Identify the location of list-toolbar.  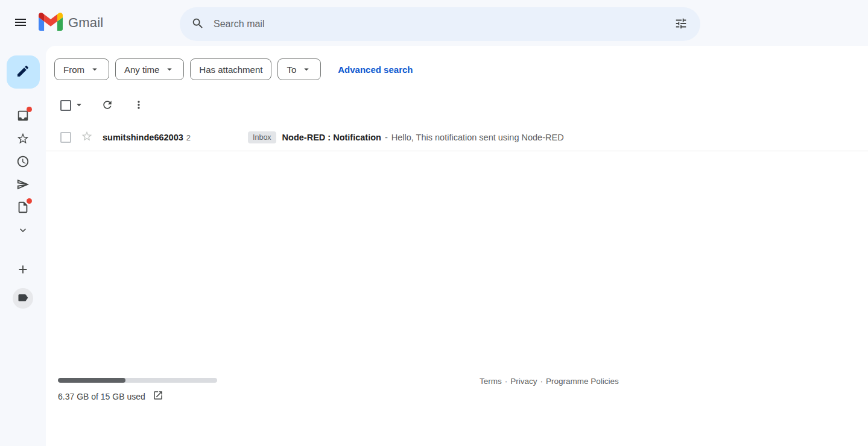
(457, 105).